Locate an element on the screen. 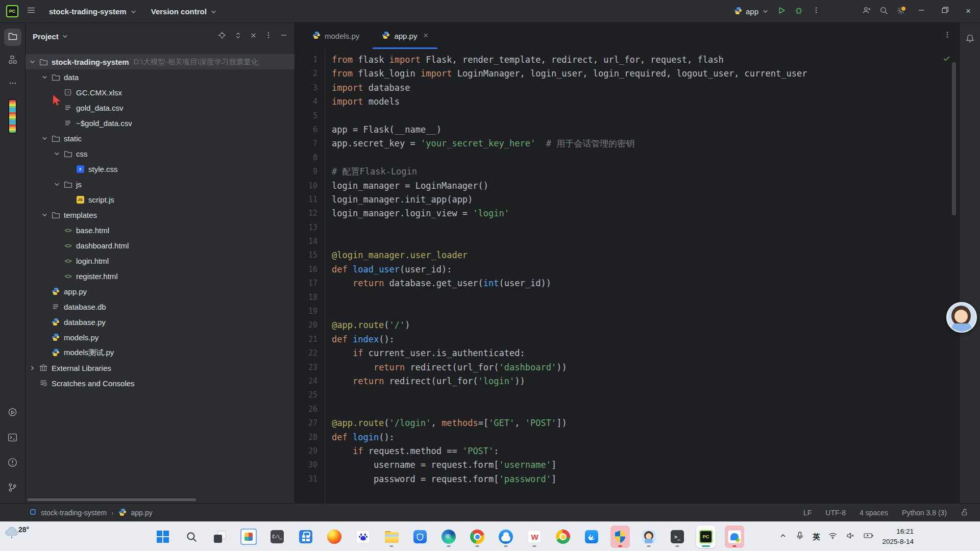 Image resolution: width=980 pixels, height=551 pixels. taskbar-defender-button is located at coordinates (620, 537).